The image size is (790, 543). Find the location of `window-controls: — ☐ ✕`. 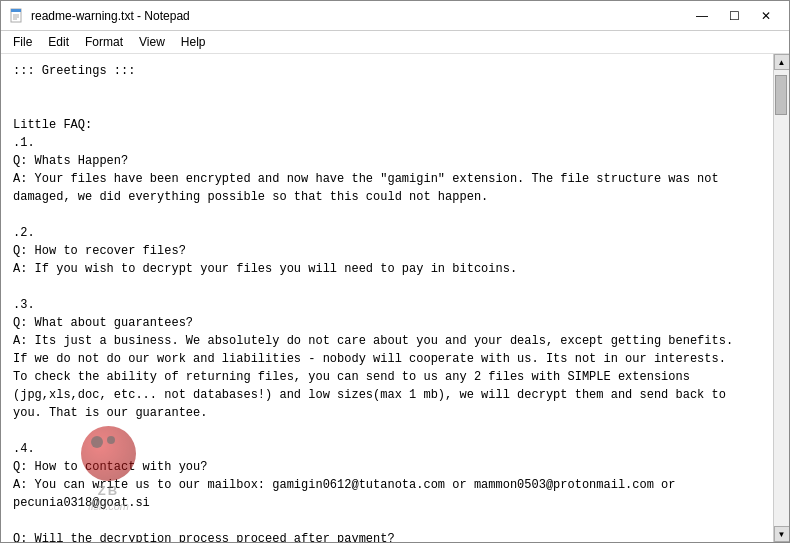

window-controls: — ☐ ✕ is located at coordinates (734, 16).